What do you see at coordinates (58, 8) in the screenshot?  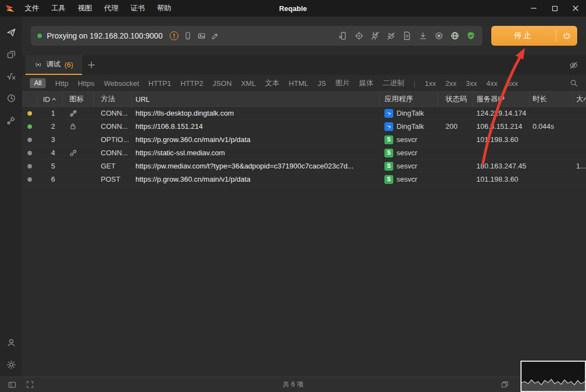 I see `menu-tools: 工具` at bounding box center [58, 8].